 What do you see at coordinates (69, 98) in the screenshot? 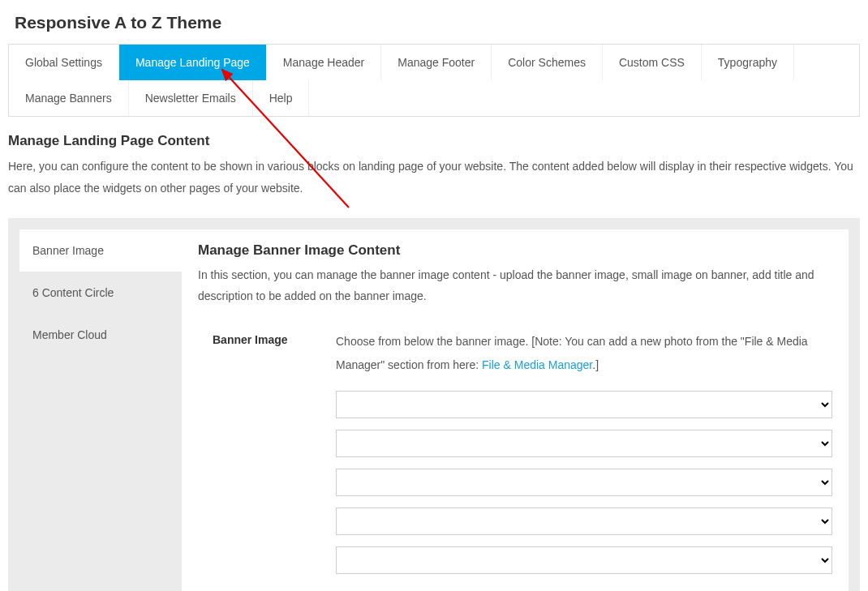
I see `top-tab-manage-banners: Manage Banners` at bounding box center [69, 98].